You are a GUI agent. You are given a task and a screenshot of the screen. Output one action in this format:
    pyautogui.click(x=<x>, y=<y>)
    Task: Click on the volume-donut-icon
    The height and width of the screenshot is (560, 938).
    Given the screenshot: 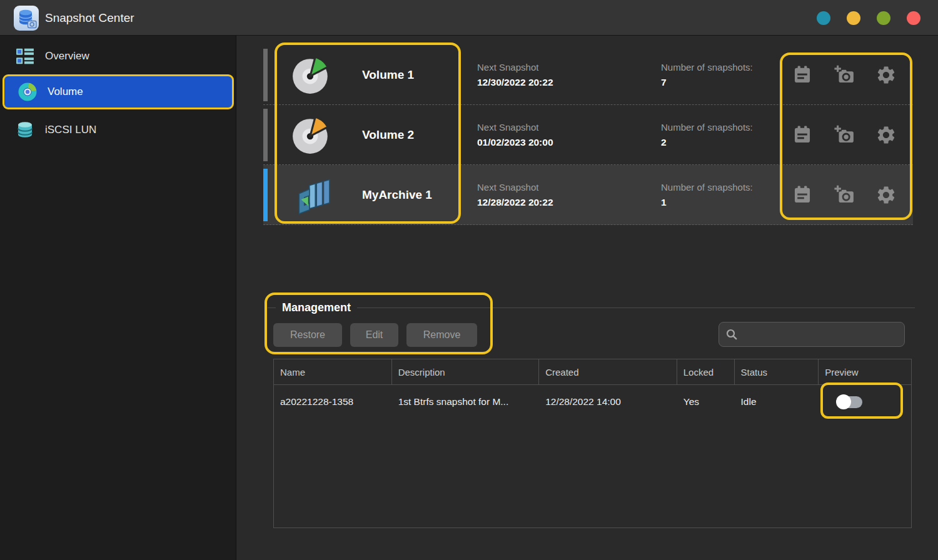 What is the action you would take?
    pyautogui.click(x=28, y=92)
    